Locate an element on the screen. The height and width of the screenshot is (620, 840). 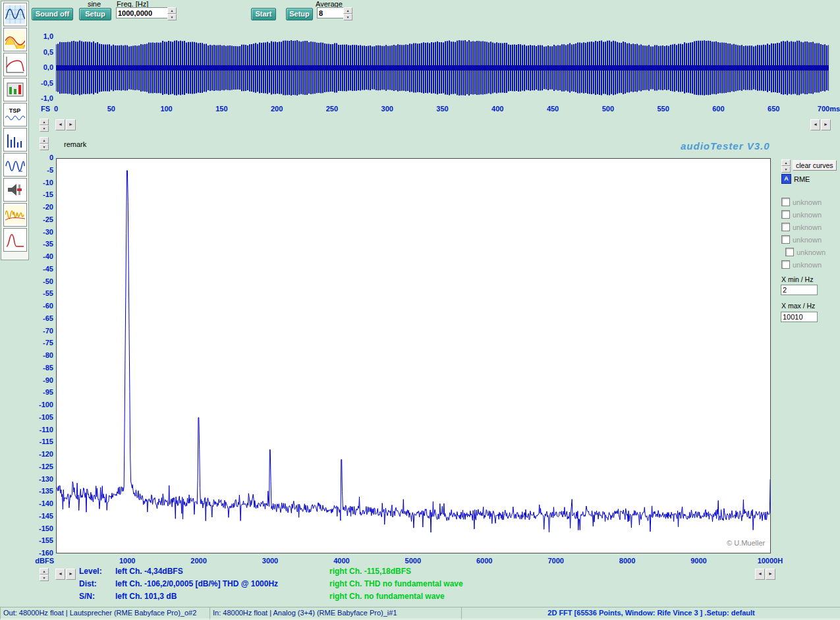
xmin-label: X min / Hz is located at coordinates (797, 279).